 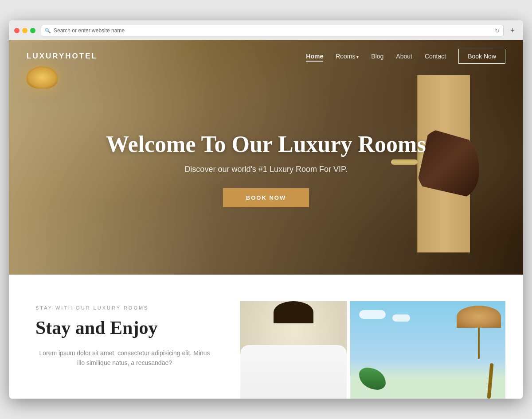 I want to click on nav-links: Home Rooms Blog About Contact, so click(x=406, y=56).